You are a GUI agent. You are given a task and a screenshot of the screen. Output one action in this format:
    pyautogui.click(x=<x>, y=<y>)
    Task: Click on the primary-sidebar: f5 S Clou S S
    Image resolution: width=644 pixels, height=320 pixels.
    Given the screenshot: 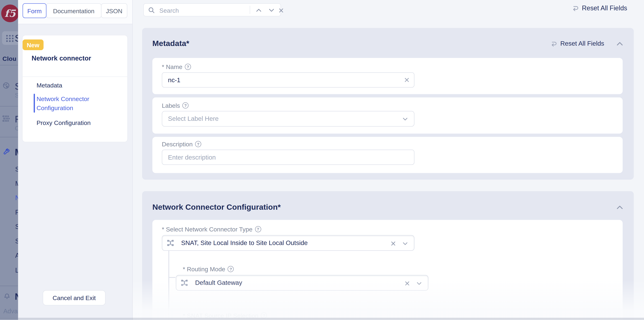 What is the action you would take?
    pyautogui.click(x=9, y=160)
    